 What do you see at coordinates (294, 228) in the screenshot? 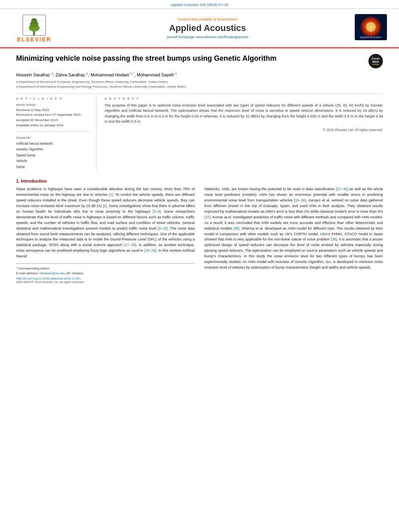
I see `body-right-text: Networks, ANN, are known having the pote…` at bounding box center [294, 228].